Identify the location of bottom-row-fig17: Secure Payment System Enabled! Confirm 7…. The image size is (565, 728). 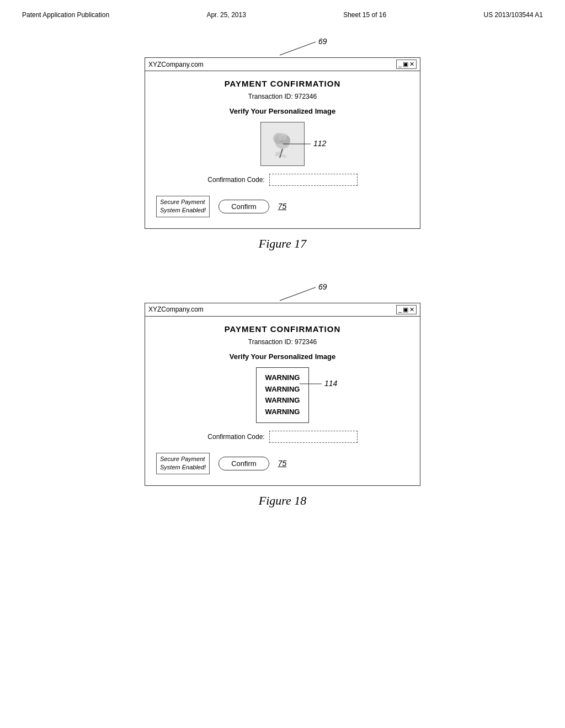
(282, 206).